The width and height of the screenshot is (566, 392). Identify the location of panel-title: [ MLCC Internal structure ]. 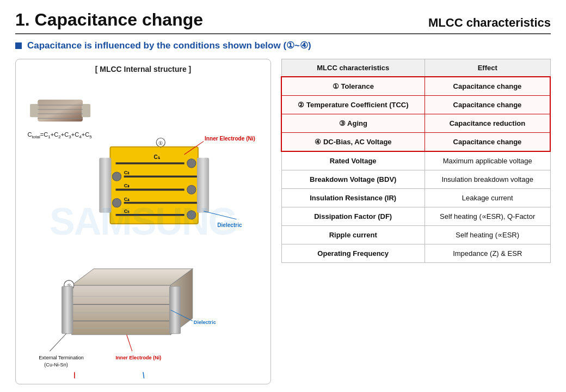
(144, 69).